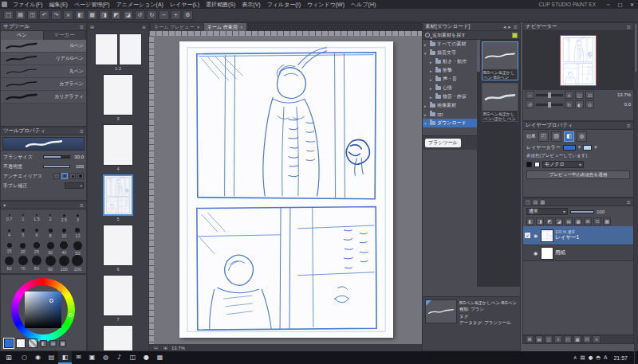 This screenshot has height=364, width=638. What do you see at coordinates (104, 15) in the screenshot?
I see `snap-ruler-icon: ◨` at bounding box center [104, 15].